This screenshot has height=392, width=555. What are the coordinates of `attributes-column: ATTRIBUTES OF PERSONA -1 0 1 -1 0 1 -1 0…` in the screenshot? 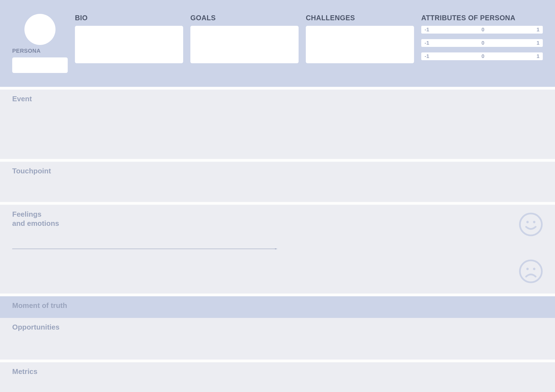 It's located at (482, 37).